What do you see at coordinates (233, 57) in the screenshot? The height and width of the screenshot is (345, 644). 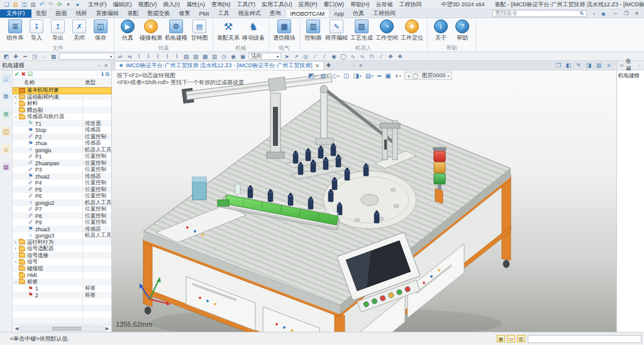 I see `target-icon: ◉` at bounding box center [233, 57].